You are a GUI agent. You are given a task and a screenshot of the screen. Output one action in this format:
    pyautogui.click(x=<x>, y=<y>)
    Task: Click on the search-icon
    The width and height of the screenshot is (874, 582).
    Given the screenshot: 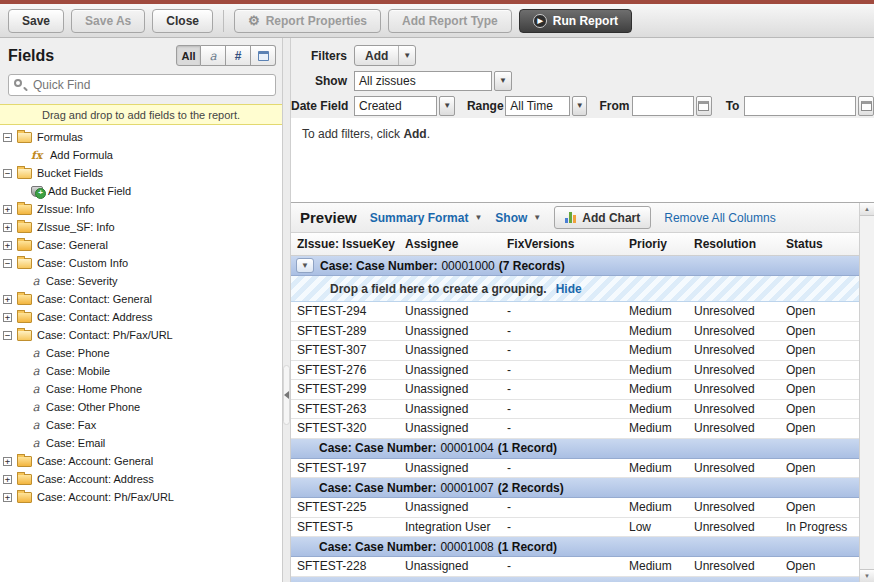 What is the action you would take?
    pyautogui.click(x=18, y=83)
    